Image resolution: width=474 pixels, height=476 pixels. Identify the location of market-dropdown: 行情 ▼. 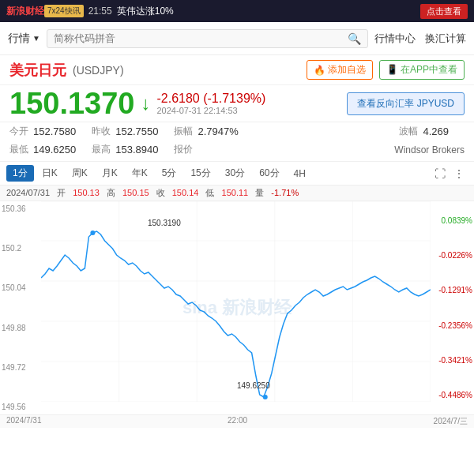
(24, 39).